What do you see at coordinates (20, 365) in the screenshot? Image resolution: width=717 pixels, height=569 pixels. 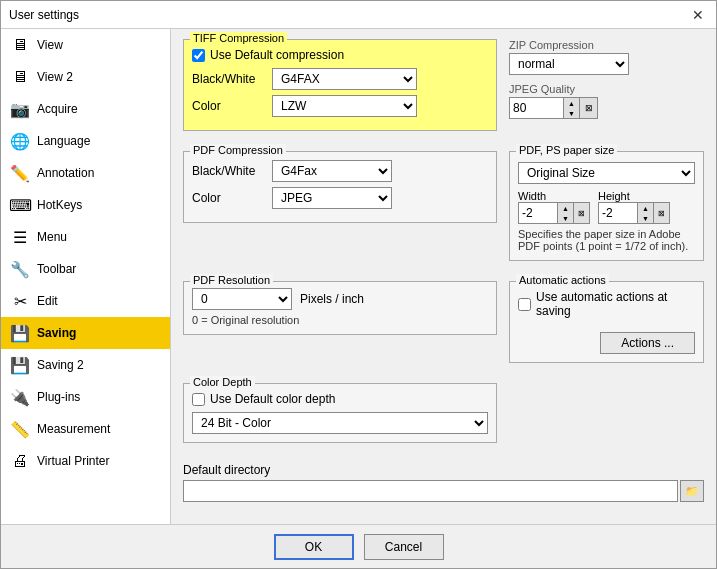 I see `saving2-icon: 💾` at bounding box center [20, 365].